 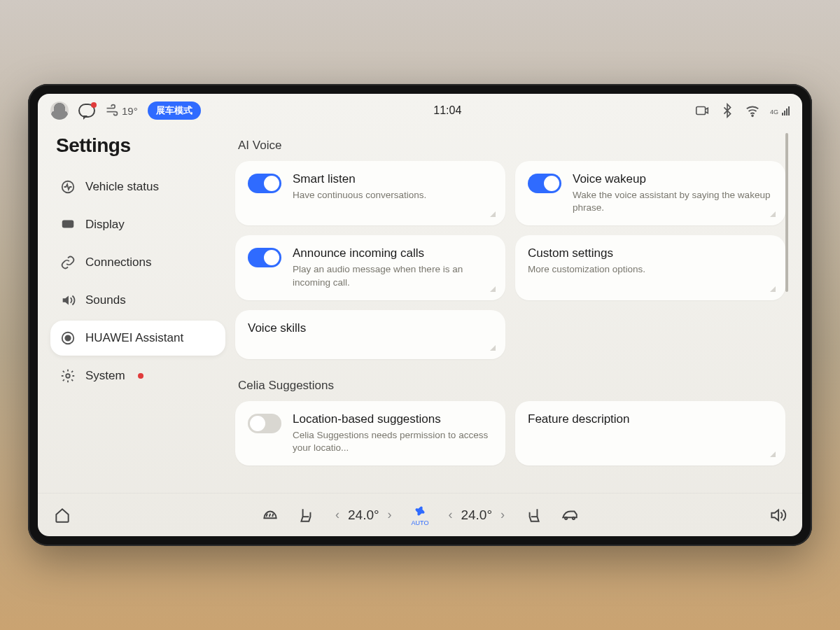 What do you see at coordinates (370, 335) in the screenshot?
I see `card-voice-skills: Voice skills` at bounding box center [370, 335].